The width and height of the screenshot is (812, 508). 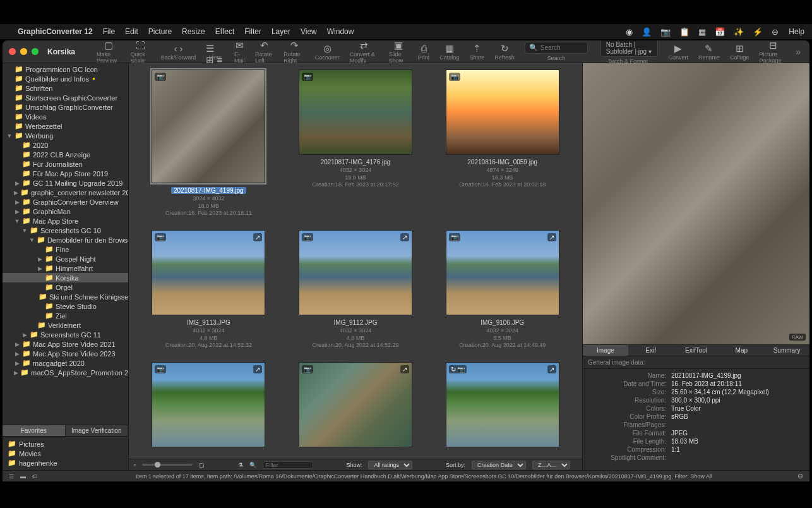 I want to click on tree-item: 📁Für Journalisten, so click(x=66, y=164).